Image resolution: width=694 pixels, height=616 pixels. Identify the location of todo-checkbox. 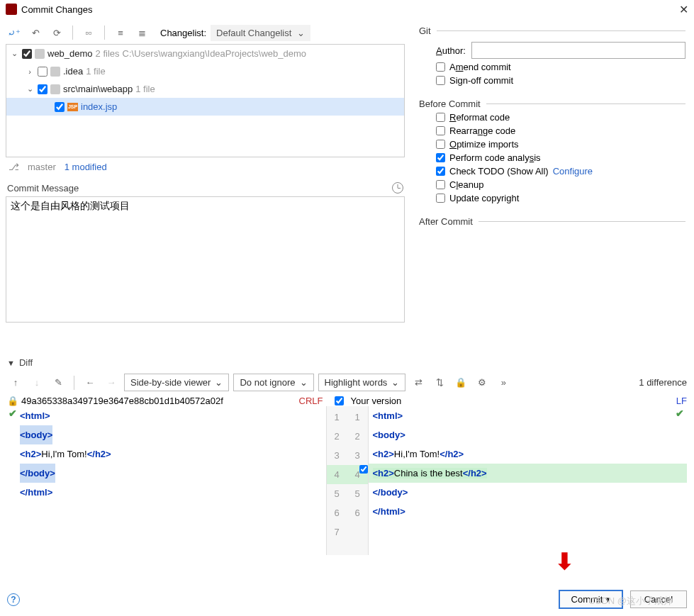
(441, 172).